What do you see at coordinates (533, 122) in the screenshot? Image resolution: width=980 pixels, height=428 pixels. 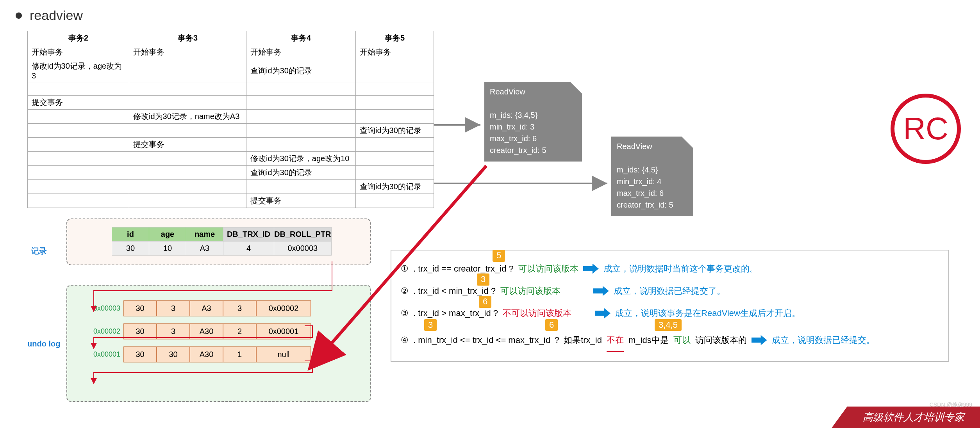 I see `readview-card-1: ReadView m_ids: {3,4,5} min_trx_id: 3 ma…` at bounding box center [533, 122].